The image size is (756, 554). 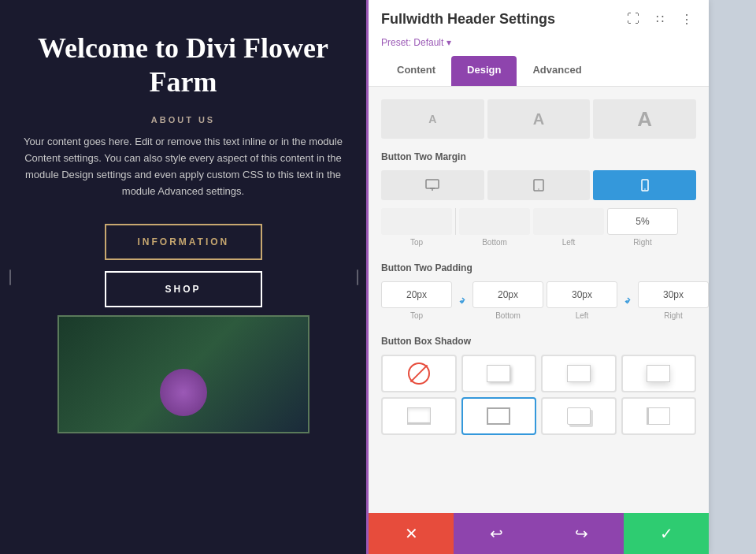 What do you see at coordinates (508, 315) in the screenshot?
I see `padding-bottom-label: Bottom` at bounding box center [508, 315].